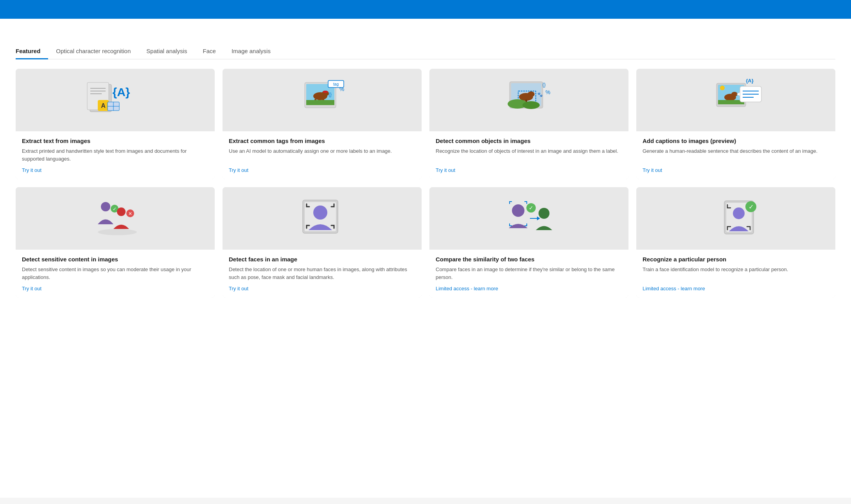 This screenshot has width=851, height=504. I want to click on card-extract-tags-content: Extract common tags from images Use an A…, so click(322, 155).